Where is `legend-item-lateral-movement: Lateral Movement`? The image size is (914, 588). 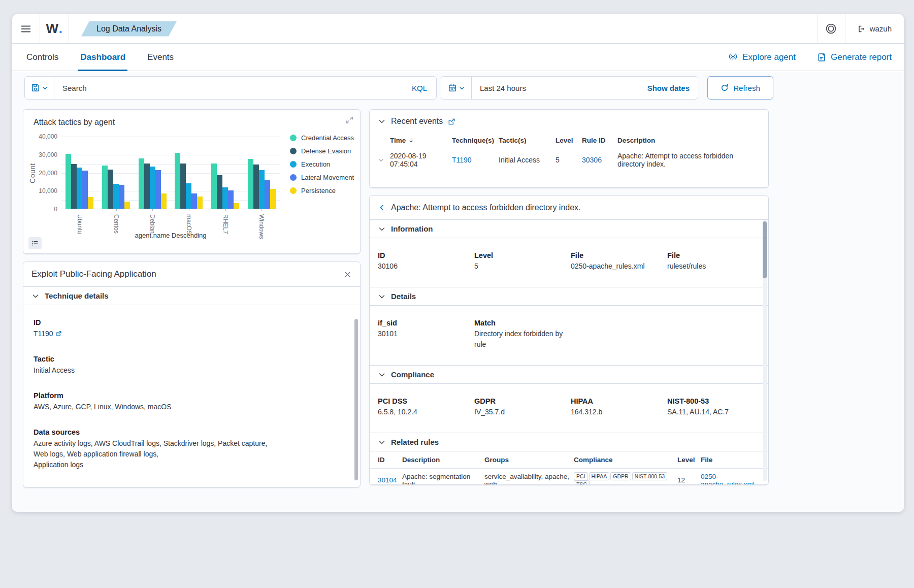
legend-item-lateral-movement: Lateral Movement is located at coordinates (322, 178).